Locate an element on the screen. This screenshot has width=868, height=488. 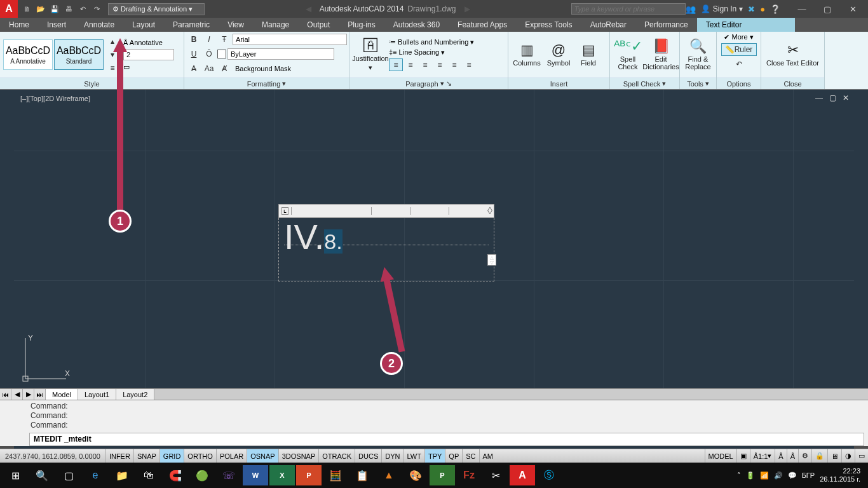
status-icon: ▣ is located at coordinates (743, 456).